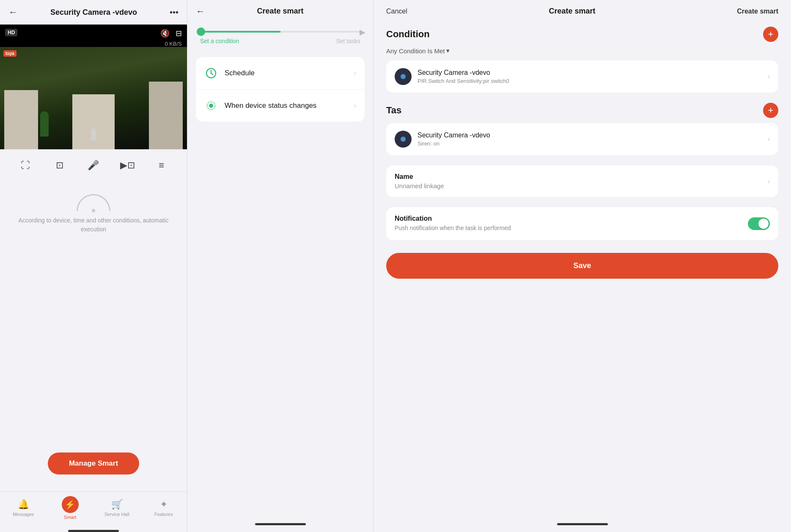 Image resolution: width=791 pixels, height=532 pixels. Describe the element at coordinates (201, 32) in the screenshot. I see `progress-dot-start` at that location.